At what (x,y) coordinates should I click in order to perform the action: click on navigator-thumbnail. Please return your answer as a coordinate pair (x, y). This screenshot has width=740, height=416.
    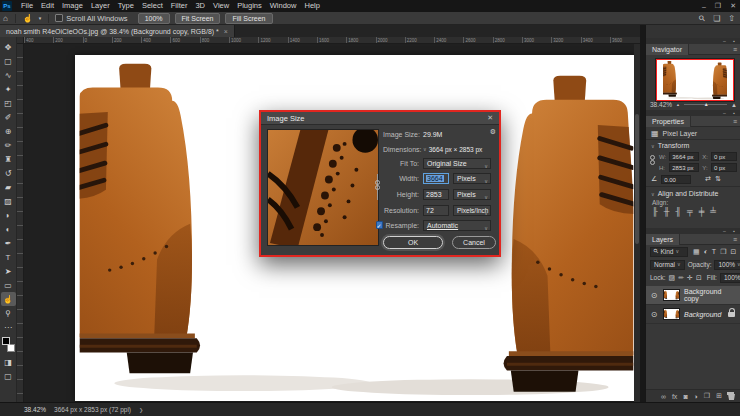
    Looking at the image, I should click on (695, 80).